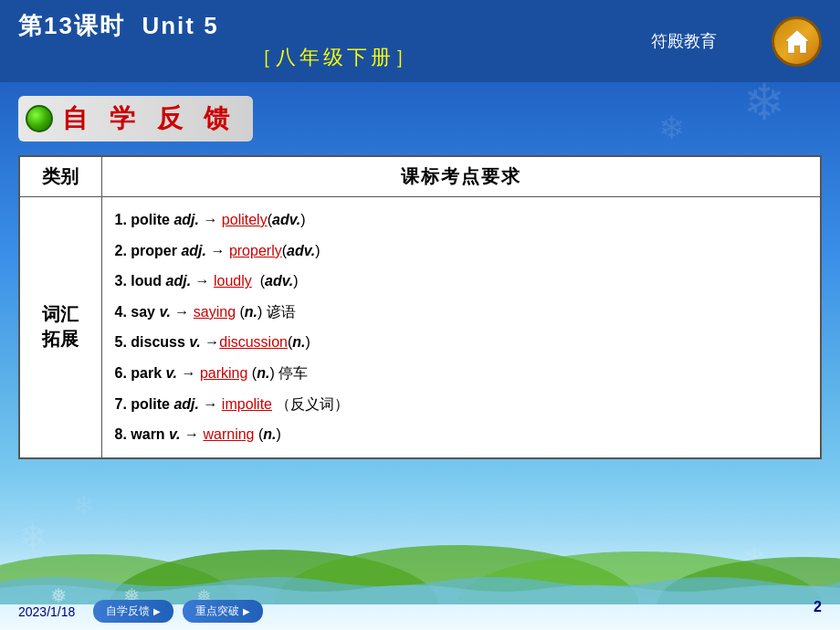 This screenshot has height=630, width=840. What do you see at coordinates (462, 281) in the screenshot?
I see `vocab-item-3: 3. loud adj. → loudly (adv.)` at bounding box center [462, 281].